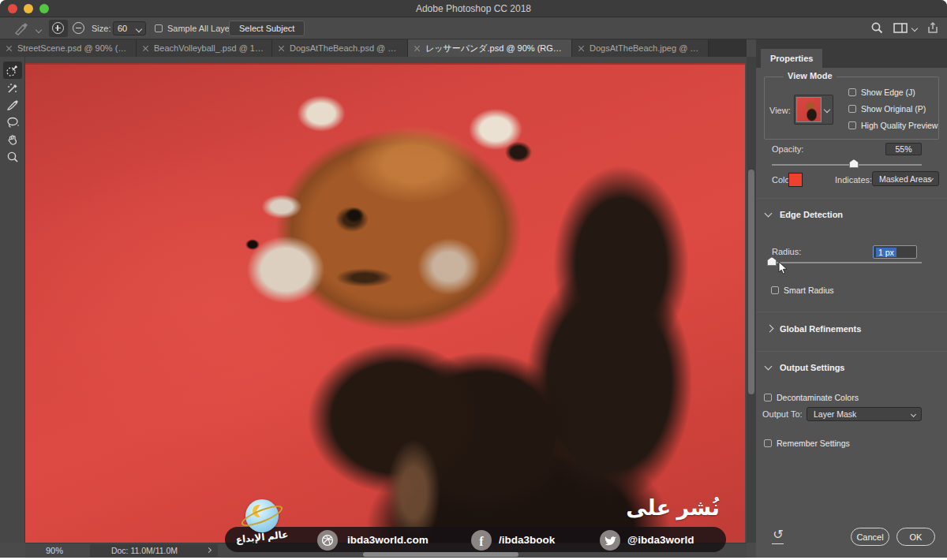 This screenshot has width=947, height=560. I want to click on lasso-tool, so click(13, 122).